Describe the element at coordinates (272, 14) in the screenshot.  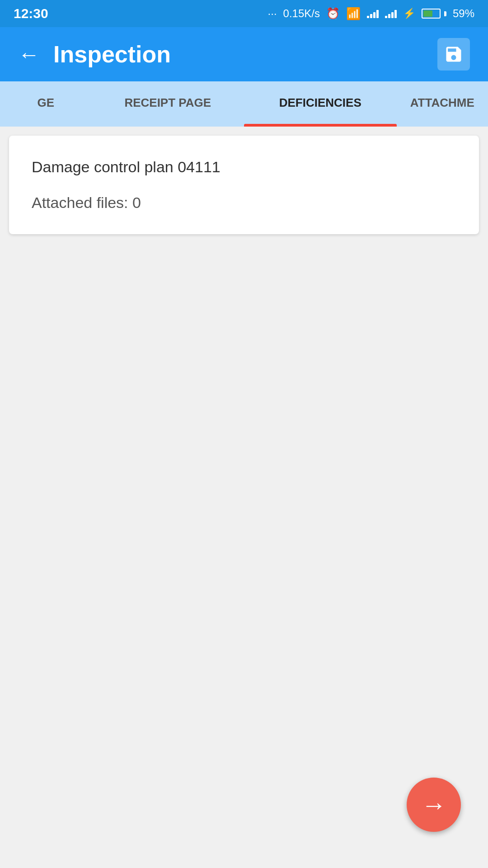
I see `signal-dots: ···` at that location.